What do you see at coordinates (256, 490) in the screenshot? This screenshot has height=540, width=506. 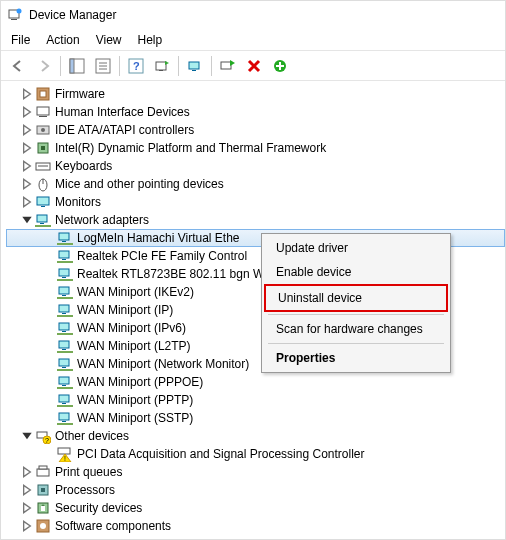 I see `tree-node: Processors` at bounding box center [256, 490].